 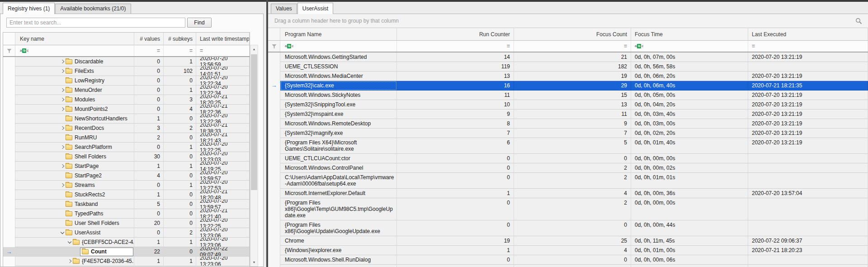 What do you see at coordinates (75, 157) in the screenshot?
I see `key-name-cell: Shell Folders` at bounding box center [75, 157].